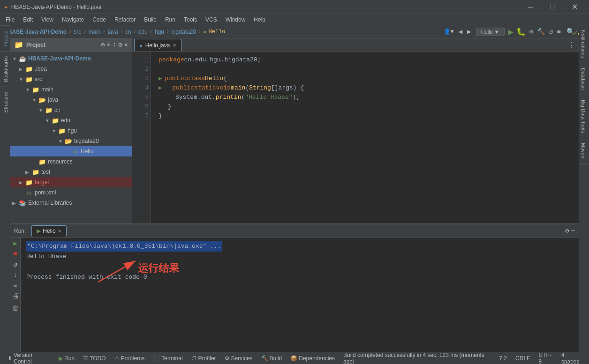  I want to click on profile-icon: 👤▼, so click(449, 32).